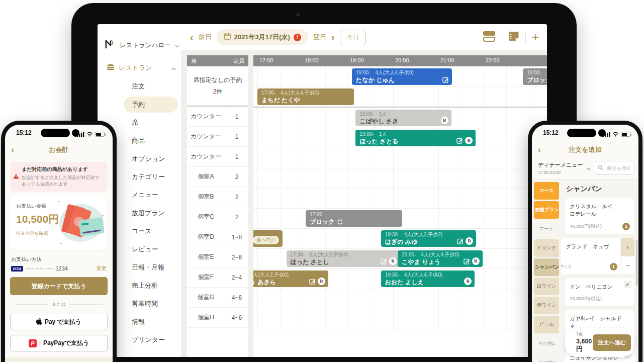 This screenshot has height=362, width=644. I want to click on change-card-link: 変更, so click(102, 268).